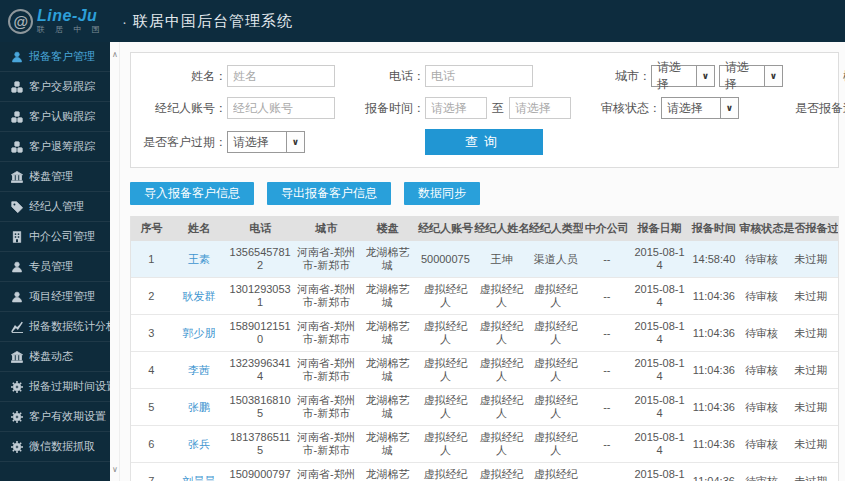 This screenshot has height=481, width=845. I want to click on sidebar-item-label: 经纪人管理, so click(56, 206).